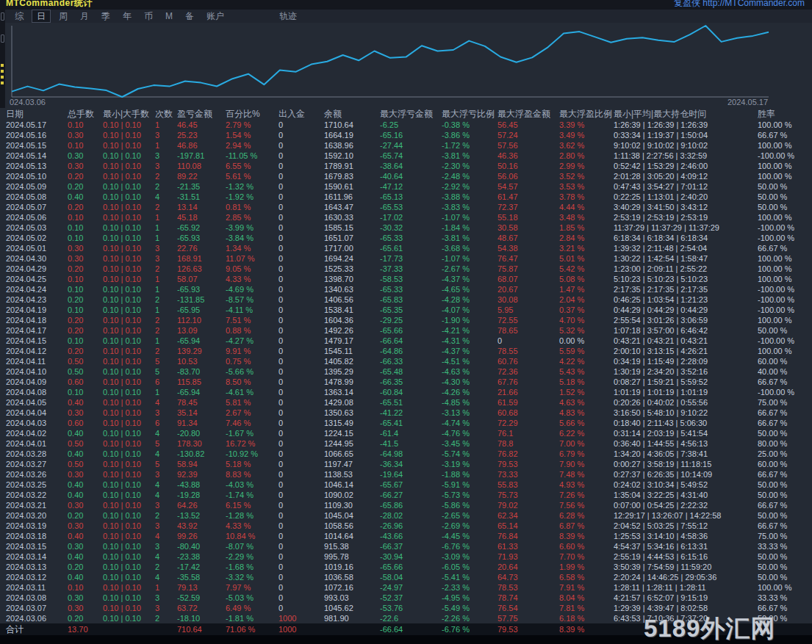 The width and height of the screenshot is (812, 644). I want to click on tab-zong: 综, so click(19, 16).